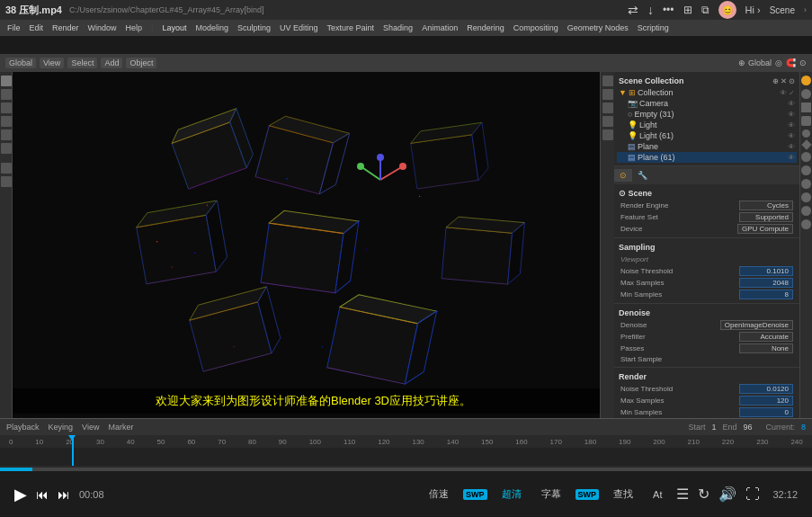  I want to click on snap-icon: 🧲, so click(791, 63).